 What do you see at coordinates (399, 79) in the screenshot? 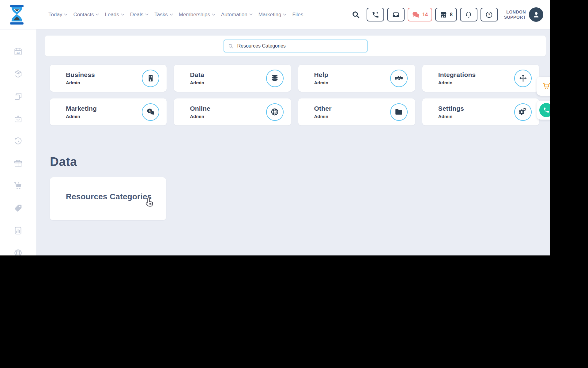
I see `handshake-icon` at bounding box center [399, 79].